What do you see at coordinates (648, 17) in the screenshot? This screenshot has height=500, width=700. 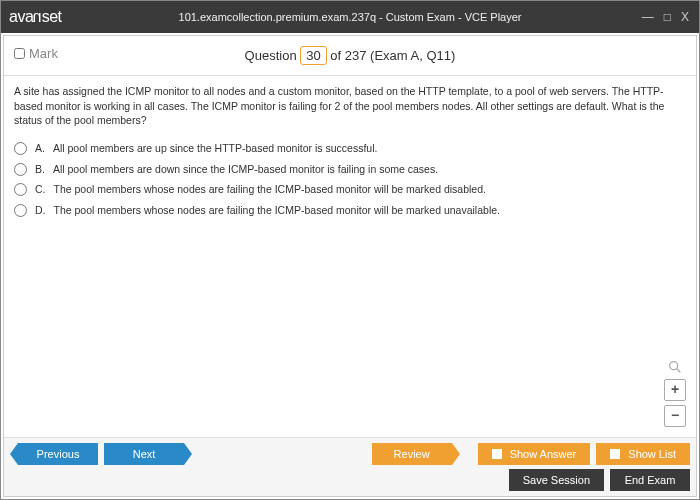 I see `minimize-icon: —` at bounding box center [648, 17].